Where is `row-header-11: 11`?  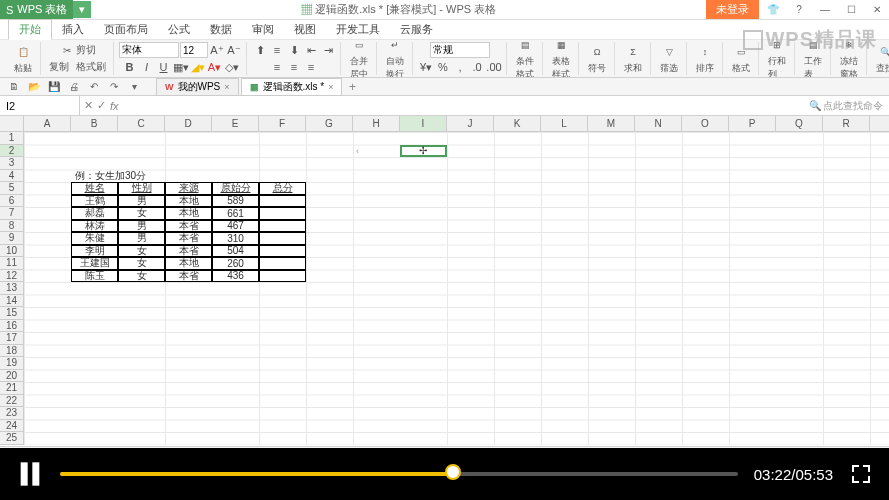
row-header-11: 11 is located at coordinates (12, 264).